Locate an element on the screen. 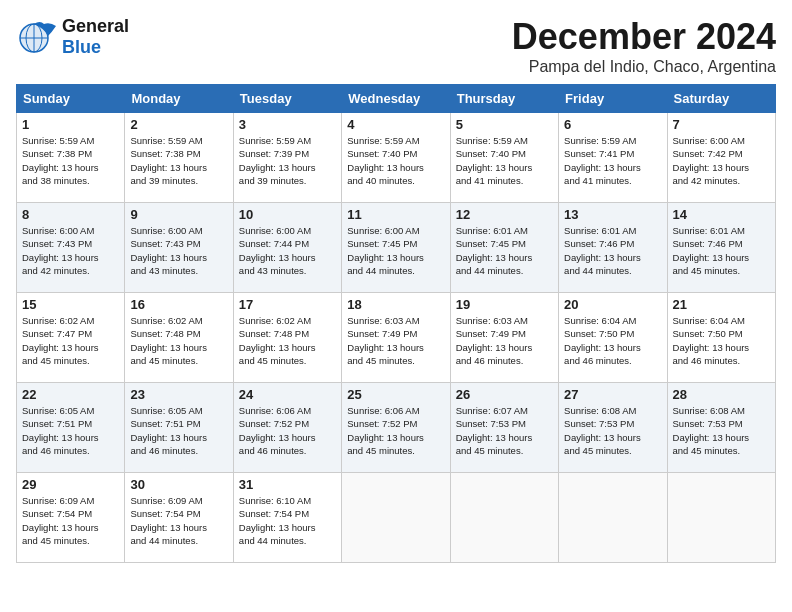  day-number: 18 is located at coordinates (396, 304).